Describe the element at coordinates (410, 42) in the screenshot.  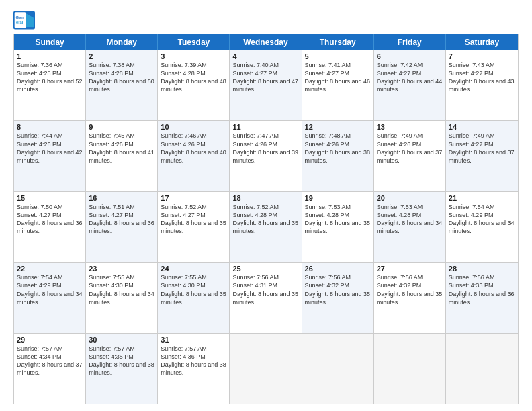
I see `cal-header-friday: Friday` at that location.